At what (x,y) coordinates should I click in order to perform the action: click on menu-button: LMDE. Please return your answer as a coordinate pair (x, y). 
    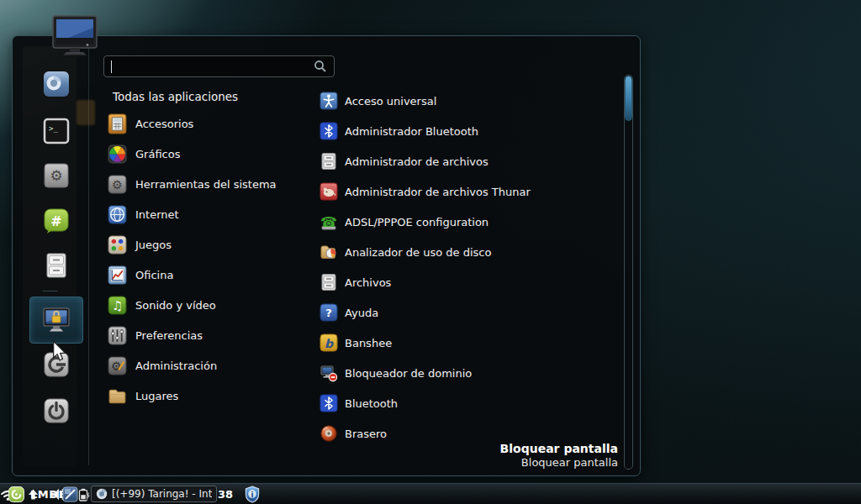
    Looking at the image, I should click on (37, 494).